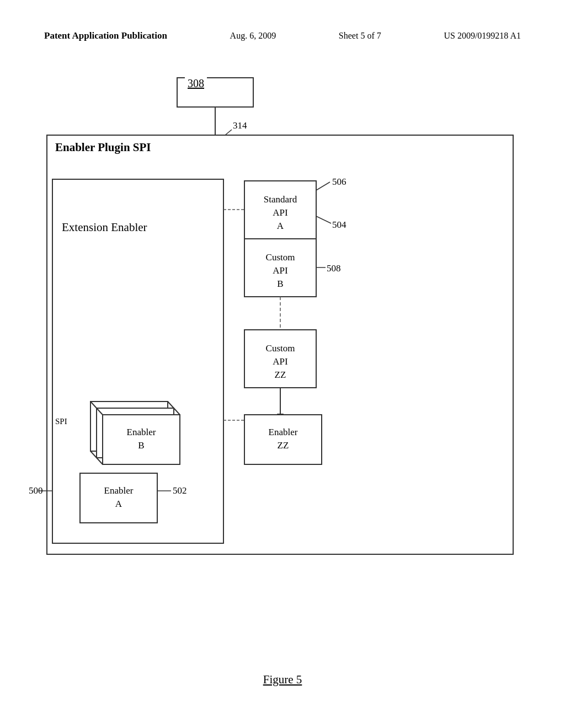  I want to click on box-308-label: 308, so click(196, 84).